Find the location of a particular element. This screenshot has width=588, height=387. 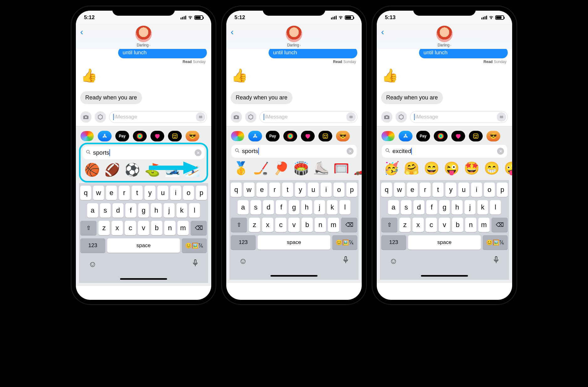

backspace-key: ⌫ is located at coordinates (199, 228).